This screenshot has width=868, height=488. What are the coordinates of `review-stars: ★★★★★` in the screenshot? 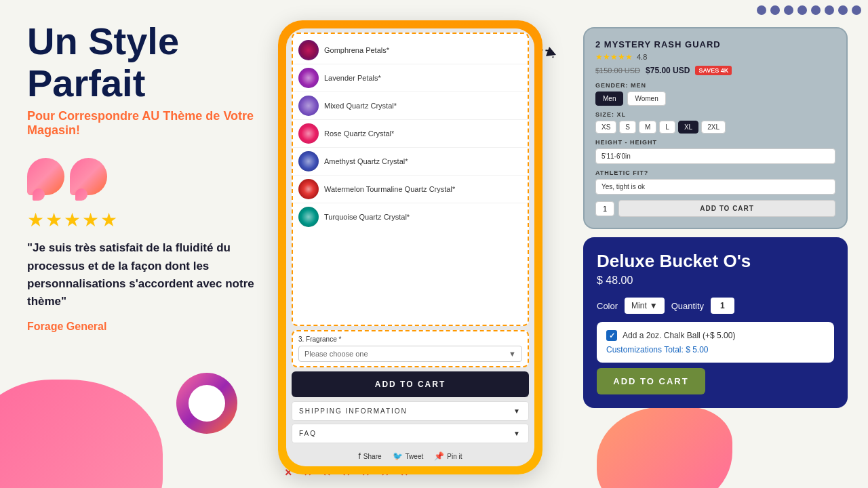 It's located at (142, 220).